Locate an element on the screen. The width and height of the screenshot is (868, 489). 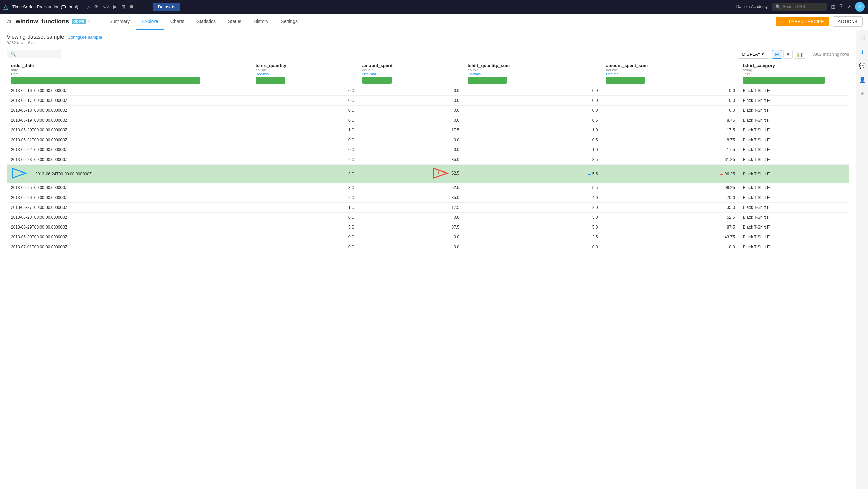
grid-view-button: ⊞ is located at coordinates (777, 54).